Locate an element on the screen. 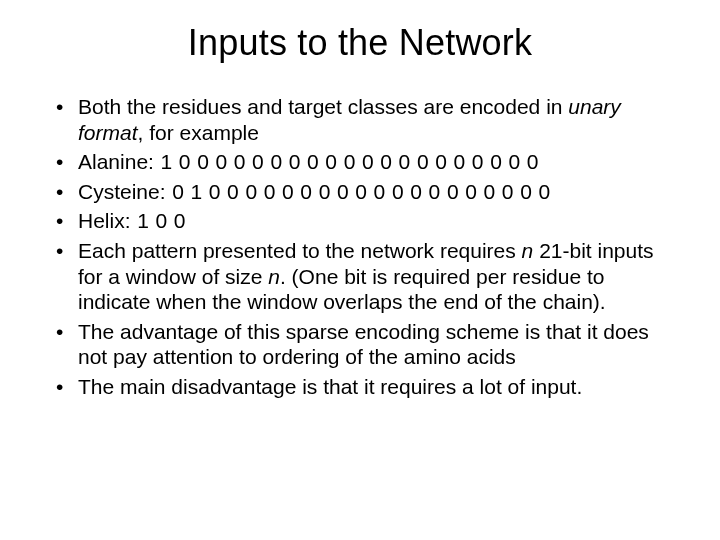  bullet-disadvantage: The main disadvantage is that it require… is located at coordinates (360, 387).